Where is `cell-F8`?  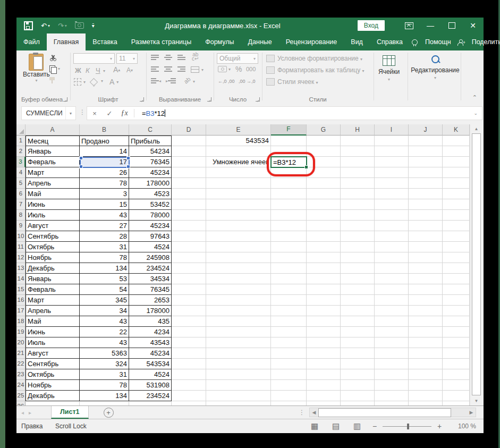
cell-F8 is located at coordinates (289, 215).